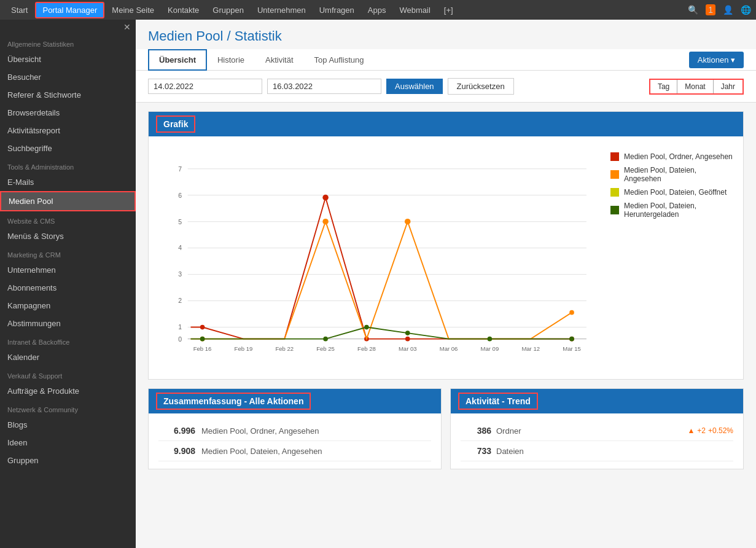  What do you see at coordinates (597, 401) in the screenshot?
I see `trend-panel-header: Aktivität - Trend` at bounding box center [597, 401].